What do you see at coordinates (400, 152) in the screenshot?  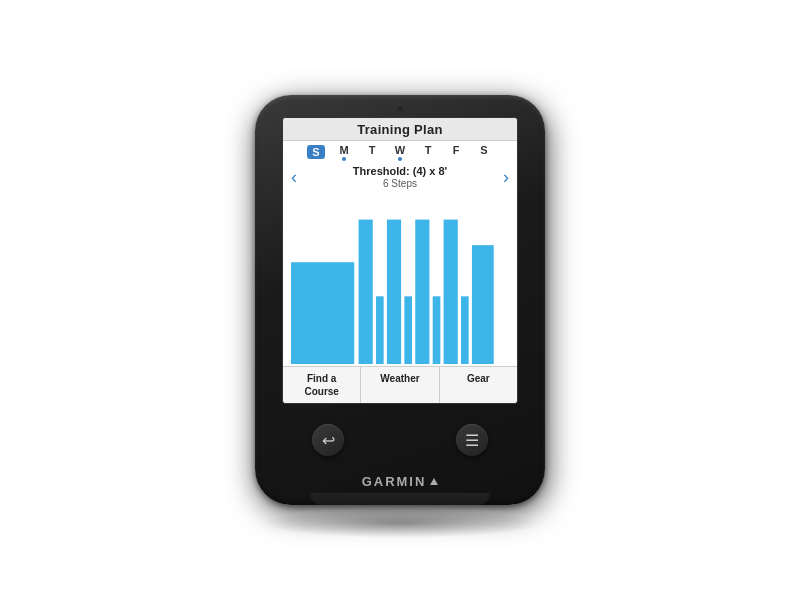 I see `day-wednesday: W` at bounding box center [400, 152].